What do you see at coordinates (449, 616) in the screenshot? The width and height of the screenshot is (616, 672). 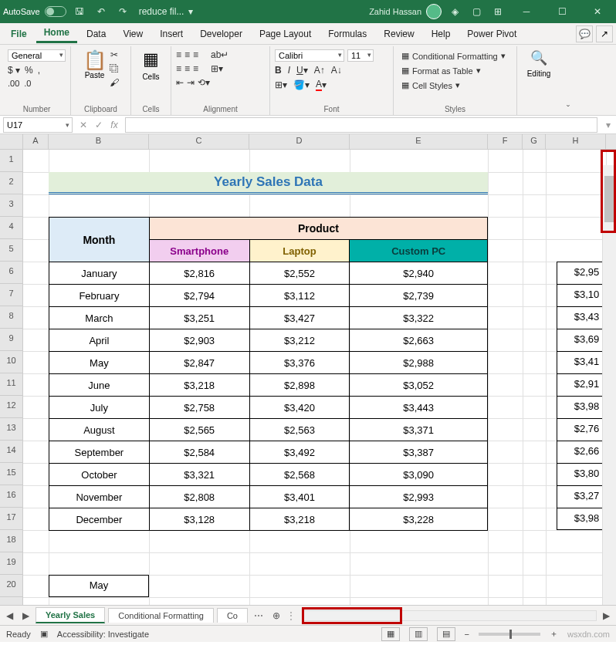 I see `horizontal-scrollbar` at bounding box center [449, 616].